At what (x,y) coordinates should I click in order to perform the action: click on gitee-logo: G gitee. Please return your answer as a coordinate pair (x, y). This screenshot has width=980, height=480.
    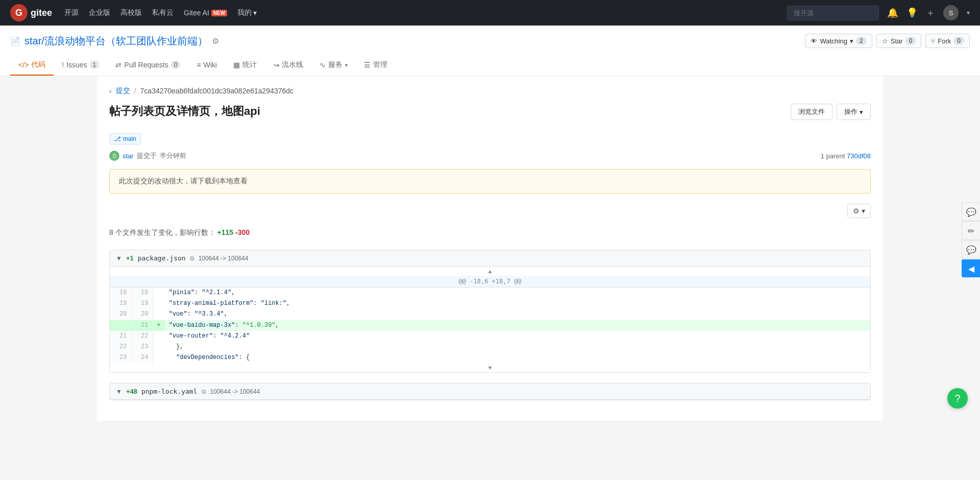
    Looking at the image, I should click on (31, 13).